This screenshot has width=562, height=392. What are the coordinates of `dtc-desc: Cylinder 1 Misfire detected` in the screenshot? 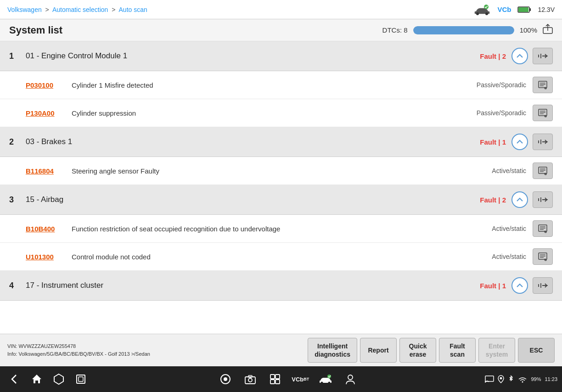 It's located at (260, 85).